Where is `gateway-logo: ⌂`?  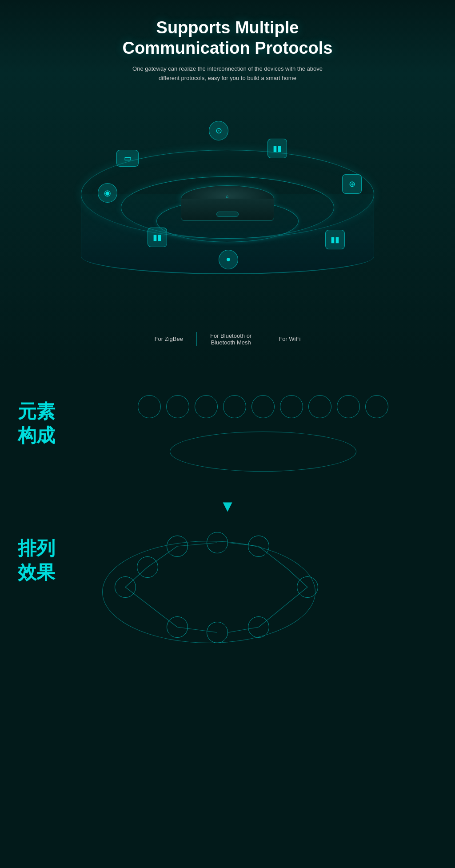 gateway-logo: ⌂ is located at coordinates (228, 196).